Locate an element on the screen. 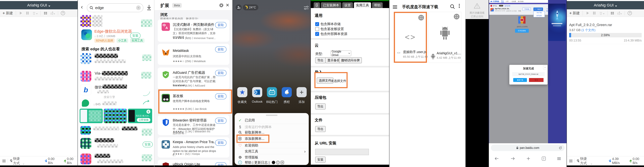  mini-tab: 网盘 is located at coordinates (502, 2).